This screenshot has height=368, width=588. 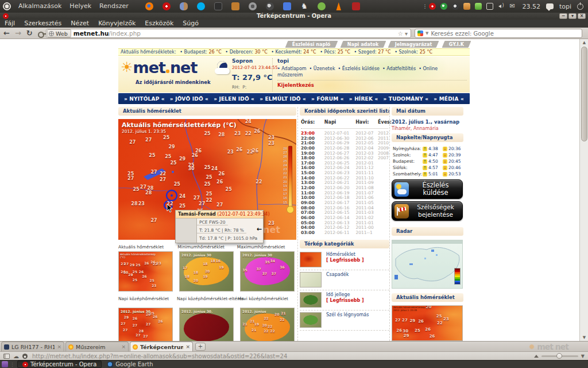 What do you see at coordinates (323, 69) in the screenshot?
I see `user-link: • Üzenetek` at bounding box center [323, 69].